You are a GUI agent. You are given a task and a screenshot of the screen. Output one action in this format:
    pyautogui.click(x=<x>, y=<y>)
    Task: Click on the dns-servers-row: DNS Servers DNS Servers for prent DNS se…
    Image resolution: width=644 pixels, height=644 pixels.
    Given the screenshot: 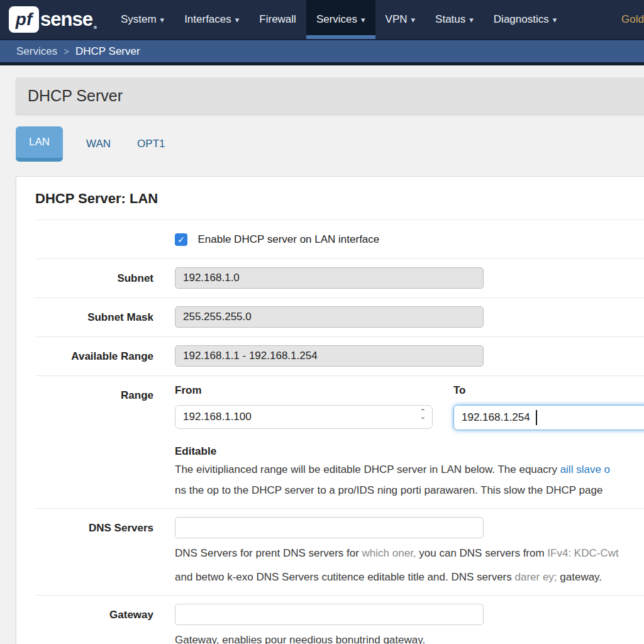 What is the action you would take?
    pyautogui.click(x=340, y=552)
    